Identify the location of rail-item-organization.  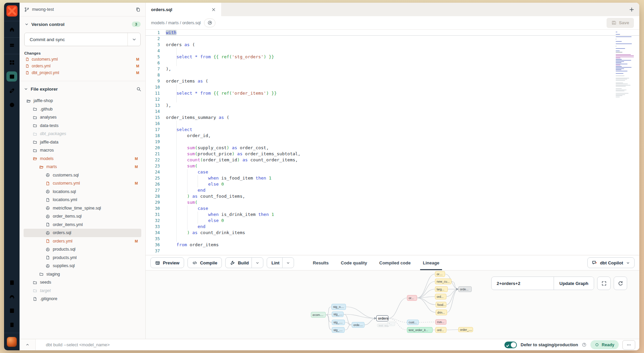
(12, 325).